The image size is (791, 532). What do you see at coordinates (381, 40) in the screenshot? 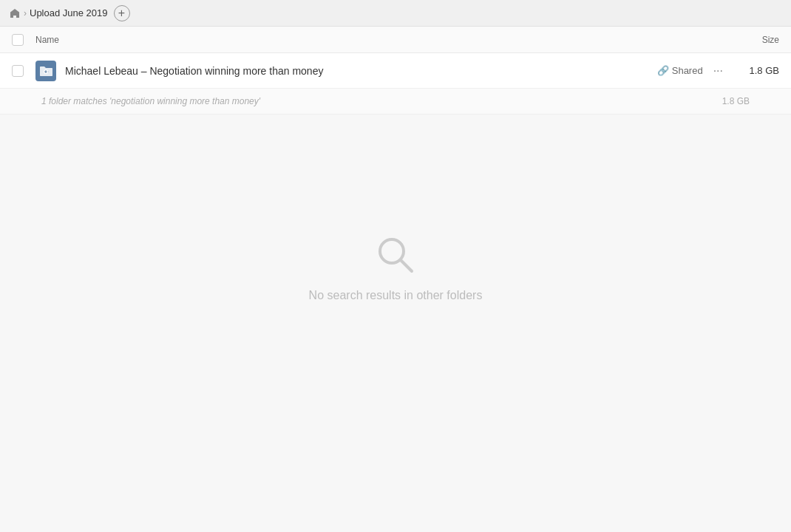
I see `name-column-header: Name` at bounding box center [381, 40].